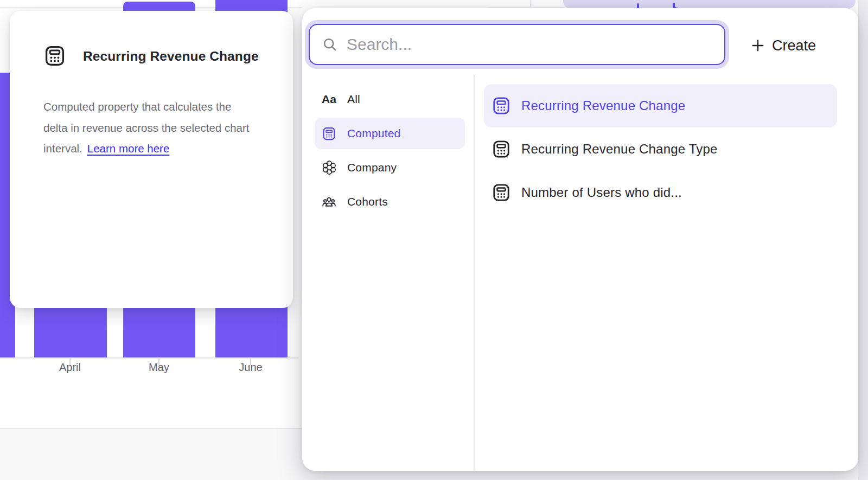 The width and height of the screenshot is (868, 480). Describe the element at coordinates (661, 149) in the screenshot. I see `results-list: Recurring Revenue Change Recurring Reven…` at that location.